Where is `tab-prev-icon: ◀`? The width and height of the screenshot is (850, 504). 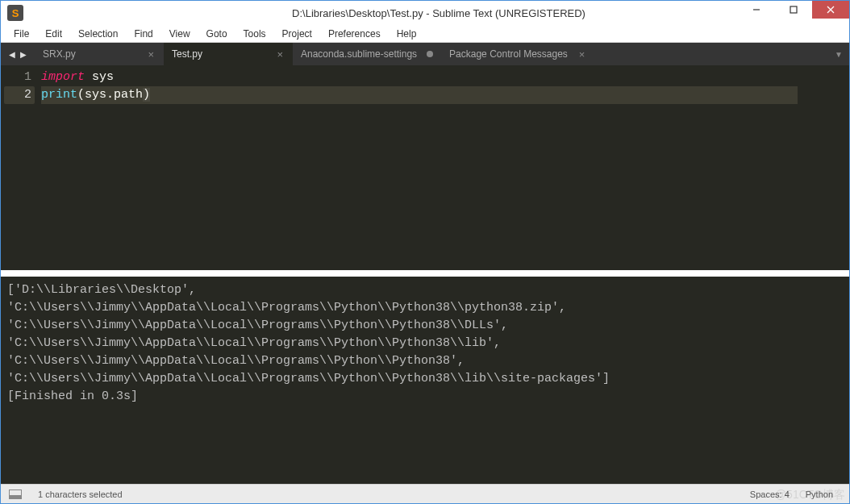
tab-prev-icon: ◀ is located at coordinates (12, 55).